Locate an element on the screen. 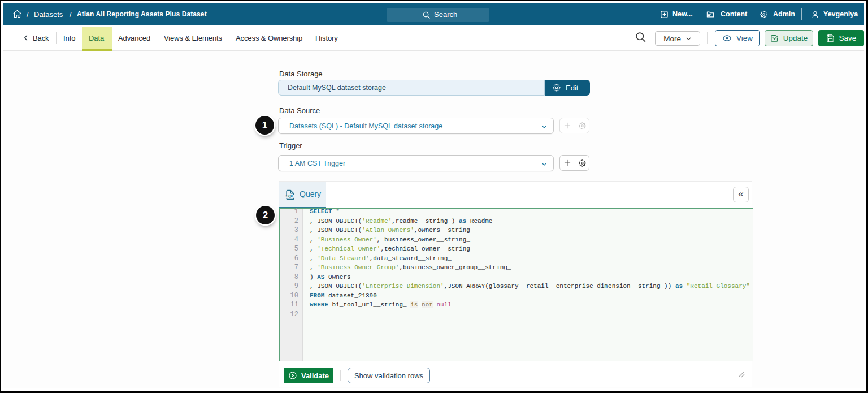 This screenshot has width=868, height=393. svg-text: SQL is located at coordinates (290, 196).